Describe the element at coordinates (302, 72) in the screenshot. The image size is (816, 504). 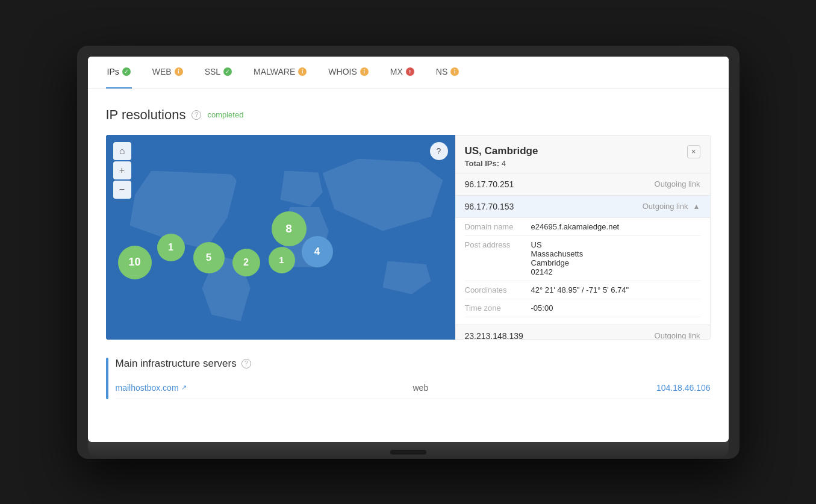
I see `malware-status-icon: i` at that location.